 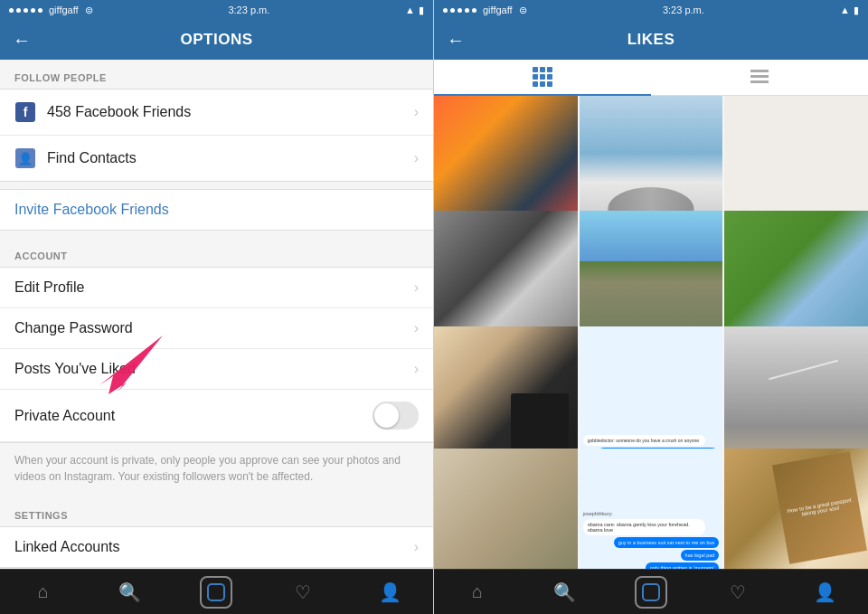 I want to click on chat-messages-2: josephthbury: obama care: obama gently k…, so click(x=651, y=540).